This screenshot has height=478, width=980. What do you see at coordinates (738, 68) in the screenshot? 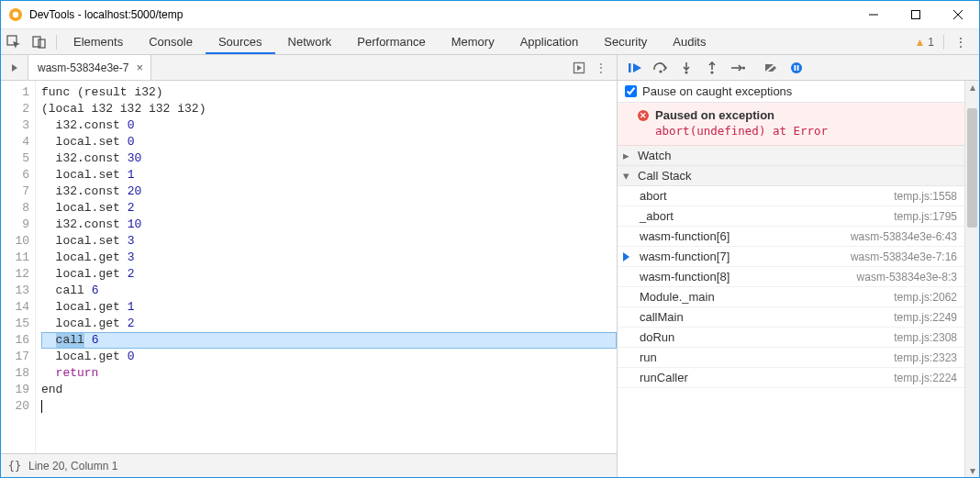
I see `step-button` at bounding box center [738, 68].